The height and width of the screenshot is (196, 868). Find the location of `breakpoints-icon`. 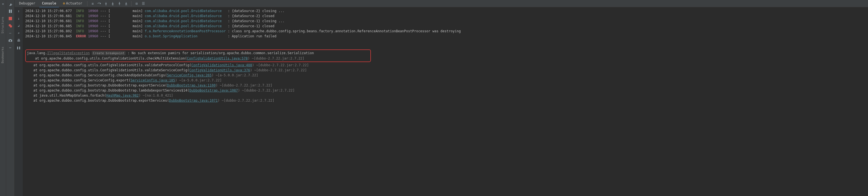

breakpoints-icon is located at coordinates (10, 26).